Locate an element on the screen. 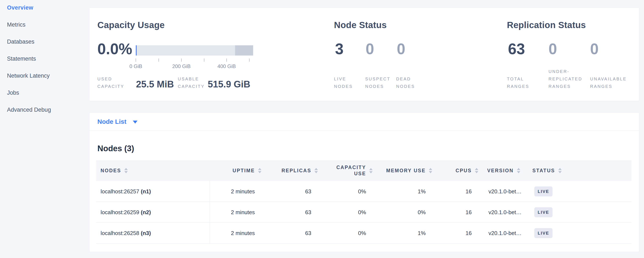  gauge-axis-label: 200 GiB is located at coordinates (182, 66).